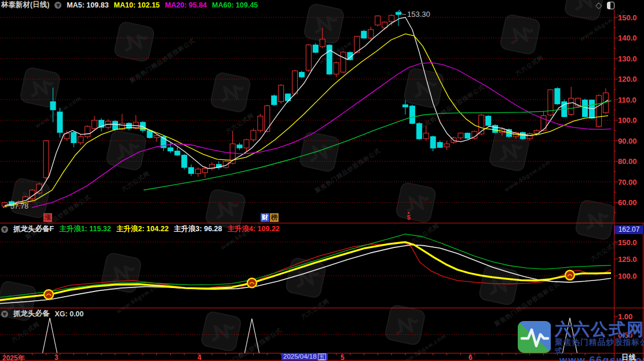  I want to click on zhushenglang1-label: 主升浪1: 115.32, so click(85, 229).